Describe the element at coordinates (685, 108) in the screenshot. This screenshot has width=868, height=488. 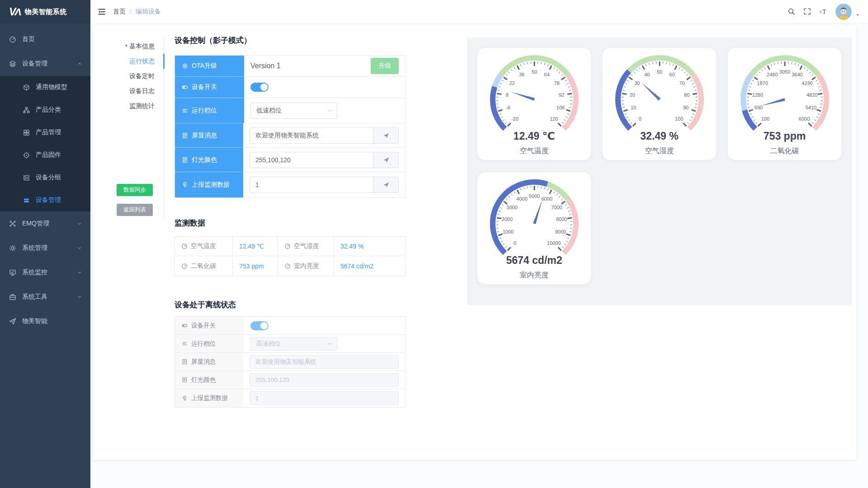
I see `svg-text: 90` at that location.